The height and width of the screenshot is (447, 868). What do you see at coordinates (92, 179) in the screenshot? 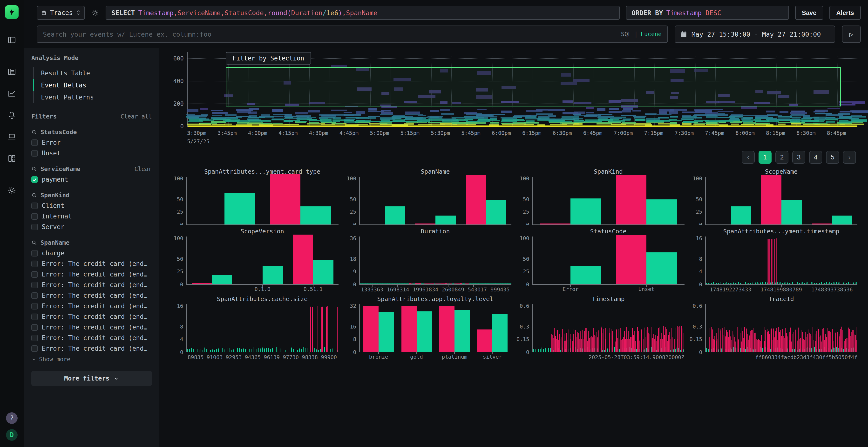
I see `filter-option: payment` at bounding box center [92, 179].